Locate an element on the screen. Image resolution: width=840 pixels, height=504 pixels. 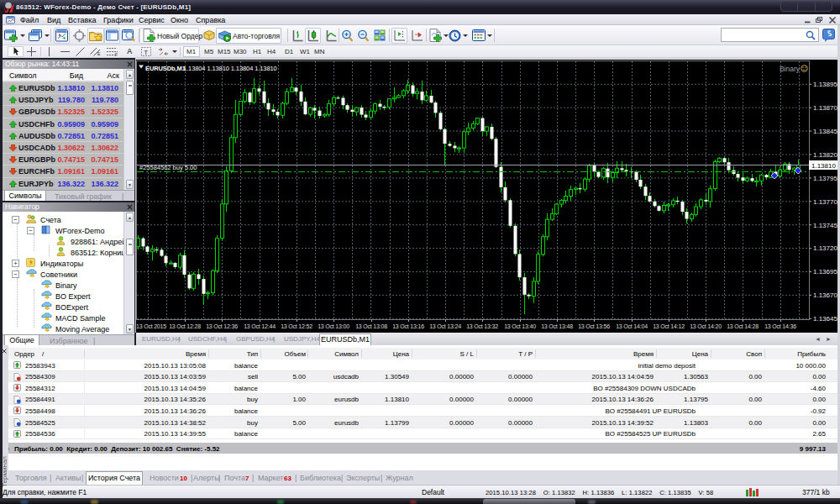
svg-text: 1.13810 is located at coordinates (823, 166).